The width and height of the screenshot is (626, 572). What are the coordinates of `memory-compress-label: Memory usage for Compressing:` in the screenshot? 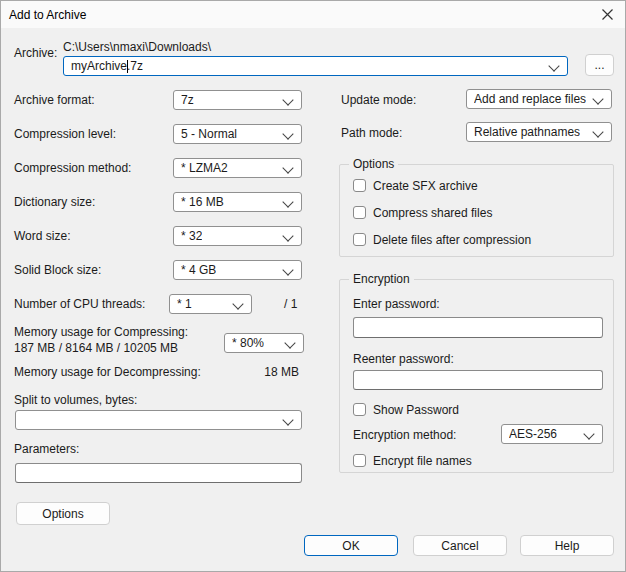 It's located at (101, 332).